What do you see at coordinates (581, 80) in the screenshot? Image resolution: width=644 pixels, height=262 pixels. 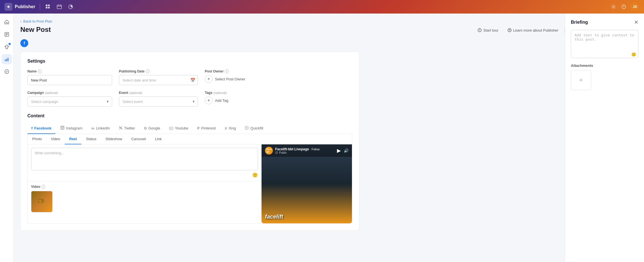 I see `attachment-add-button: +` at bounding box center [581, 80].